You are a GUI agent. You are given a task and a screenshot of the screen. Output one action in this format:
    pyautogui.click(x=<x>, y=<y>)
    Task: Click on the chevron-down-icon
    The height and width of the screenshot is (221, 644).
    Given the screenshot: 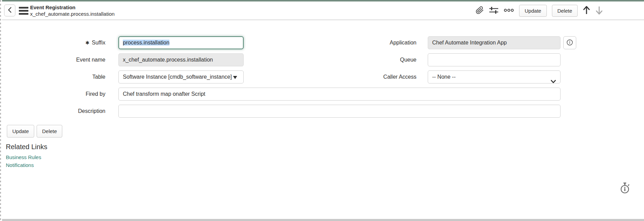 What is the action you would take?
    pyautogui.click(x=553, y=79)
    